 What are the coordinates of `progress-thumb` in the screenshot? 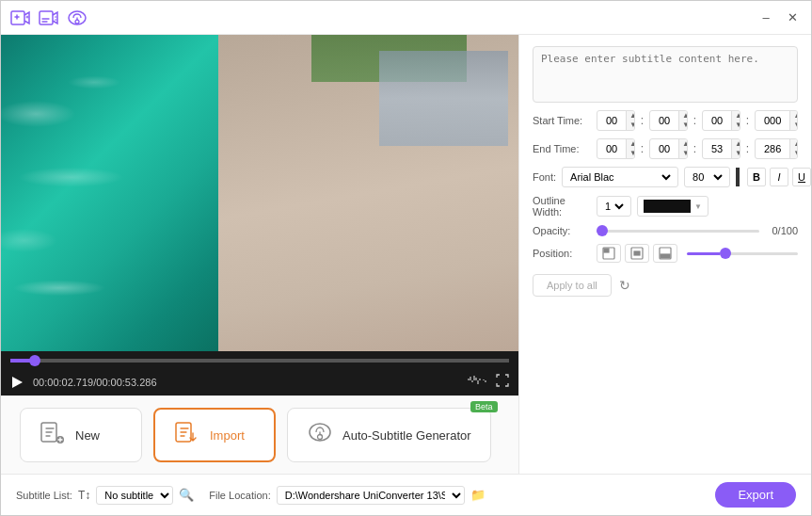 It's located at (35, 361).